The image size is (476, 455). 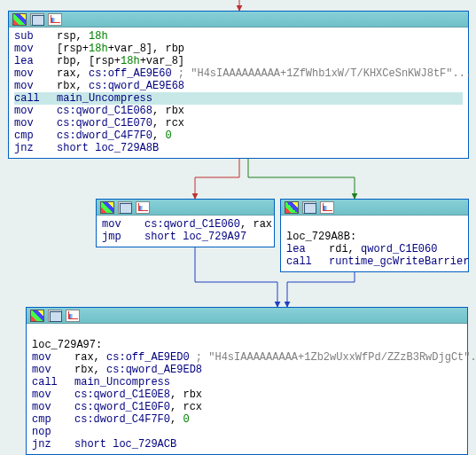 I want to click on block-body: movcs:qword_C1E060, raxjmpshort loc_729A…, so click(x=185, y=231).